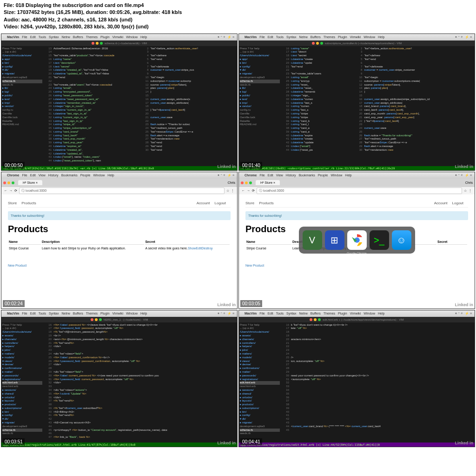 This screenshot has height=476, width=476. I want to click on code-line: 18 <% "kw">if @minimum_password_length %…, so click(140, 332).